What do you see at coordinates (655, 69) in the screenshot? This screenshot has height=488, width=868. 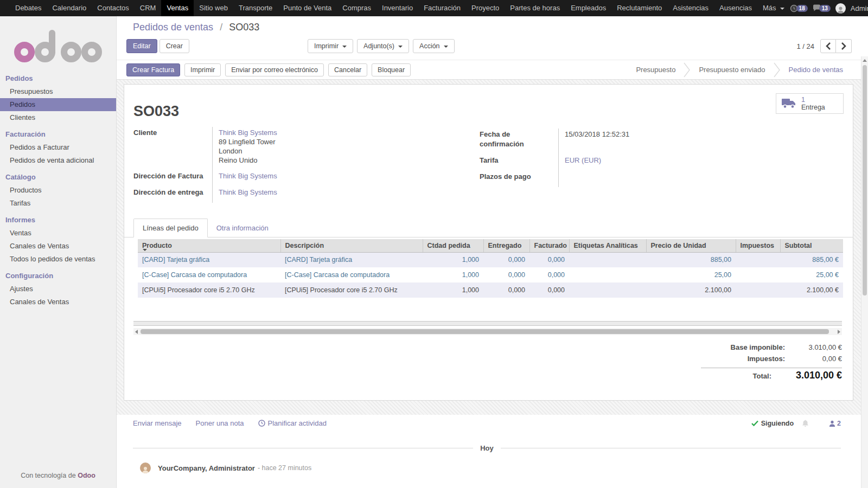 I see `step-presupuesto: Presupuesto` at bounding box center [655, 69].